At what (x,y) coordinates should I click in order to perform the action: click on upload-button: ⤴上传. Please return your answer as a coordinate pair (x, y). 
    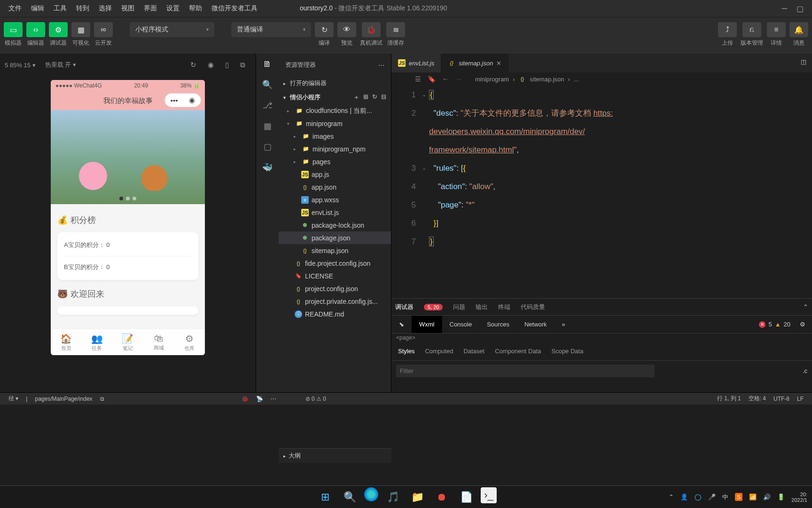
    Looking at the image, I should click on (727, 35).